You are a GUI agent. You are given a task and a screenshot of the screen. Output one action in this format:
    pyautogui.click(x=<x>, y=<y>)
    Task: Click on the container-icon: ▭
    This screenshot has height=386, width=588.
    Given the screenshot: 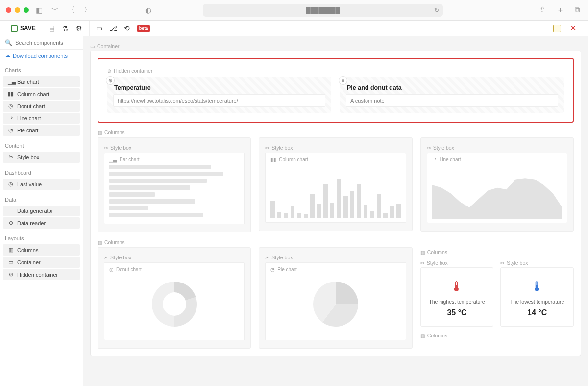 What is the action you would take?
    pyautogui.click(x=92, y=46)
    